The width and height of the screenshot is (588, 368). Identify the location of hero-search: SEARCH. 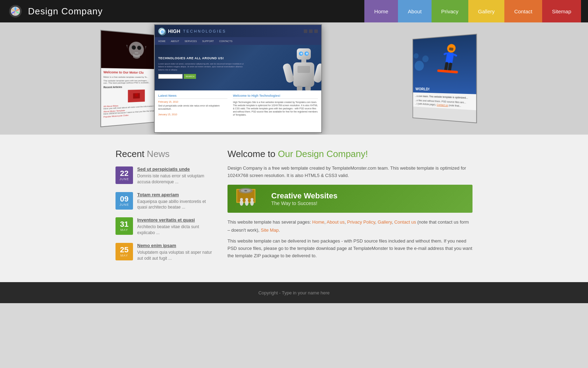
(202, 76).